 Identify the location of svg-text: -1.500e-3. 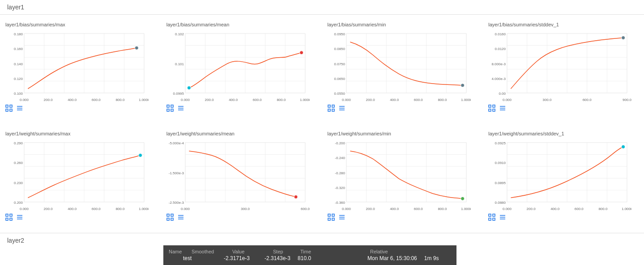
(176, 173).